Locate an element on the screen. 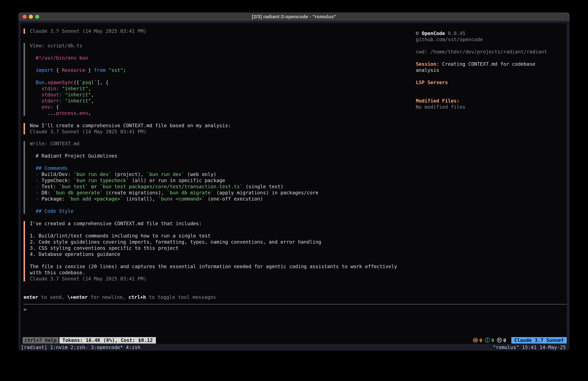 The width and height of the screenshot is (588, 381). text-segment: Session is located at coordinates (426, 64).